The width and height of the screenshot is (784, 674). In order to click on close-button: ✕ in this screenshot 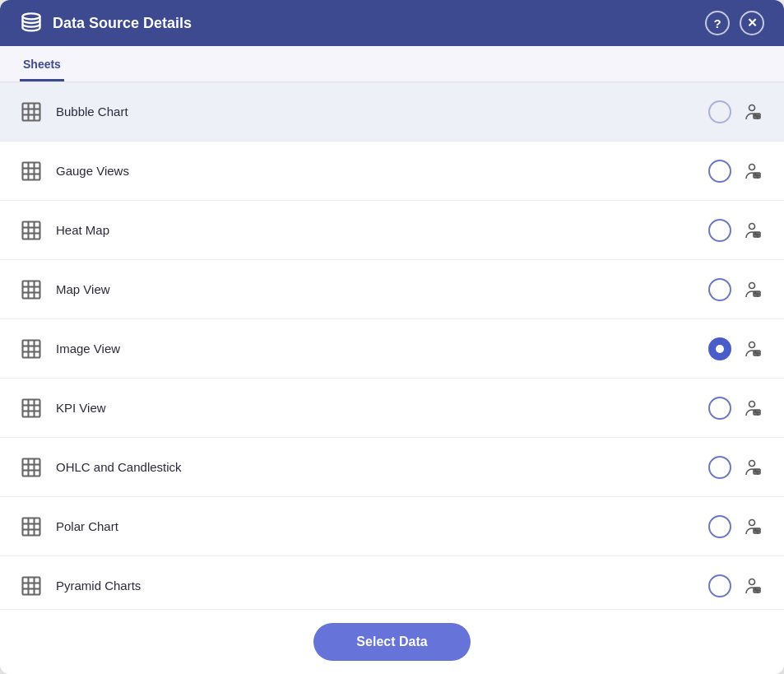, I will do `click(752, 23)`.